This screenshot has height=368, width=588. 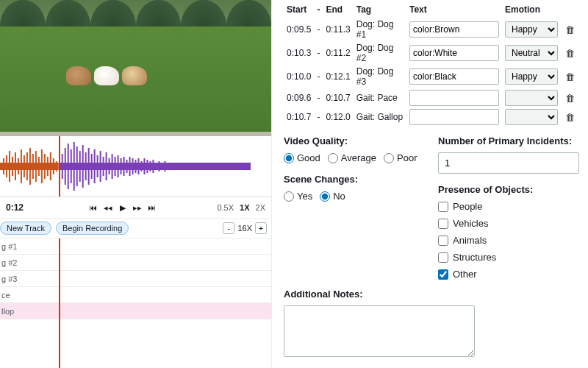 I want to click on scene-option: No, so click(x=332, y=196).